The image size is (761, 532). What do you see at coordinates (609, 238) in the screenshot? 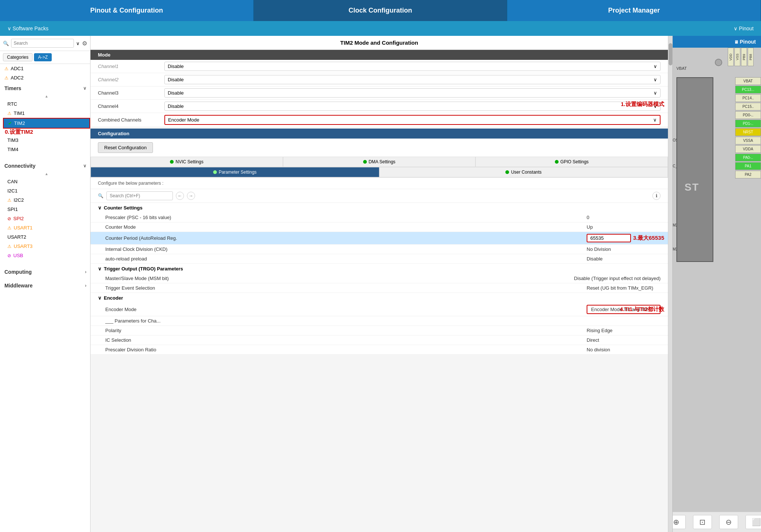
I see `counter-period-input` at bounding box center [609, 238].